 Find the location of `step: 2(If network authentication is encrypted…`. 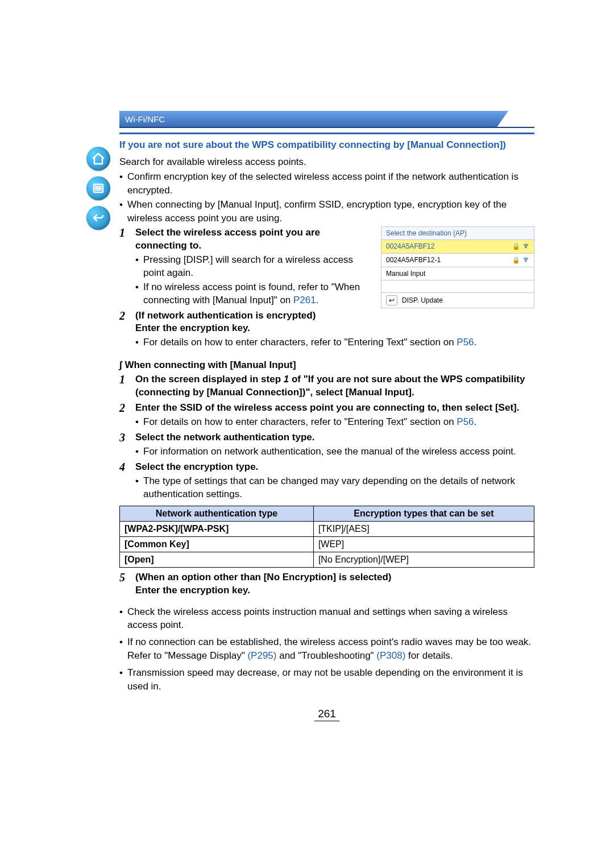

step: 2(If network authentication is encrypted… is located at coordinates (327, 330).